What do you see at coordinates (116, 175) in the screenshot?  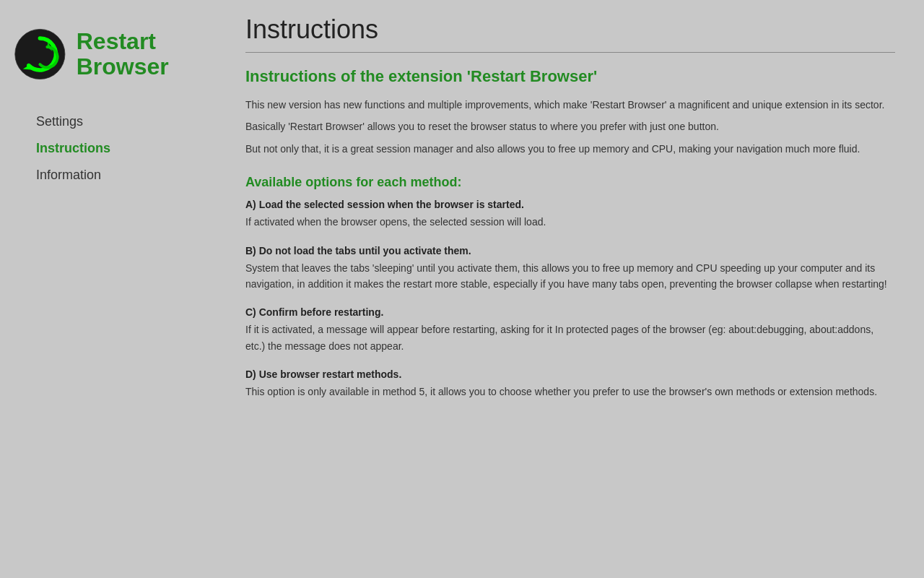 I see `sidebar-item-information: Information` at bounding box center [116, 175].